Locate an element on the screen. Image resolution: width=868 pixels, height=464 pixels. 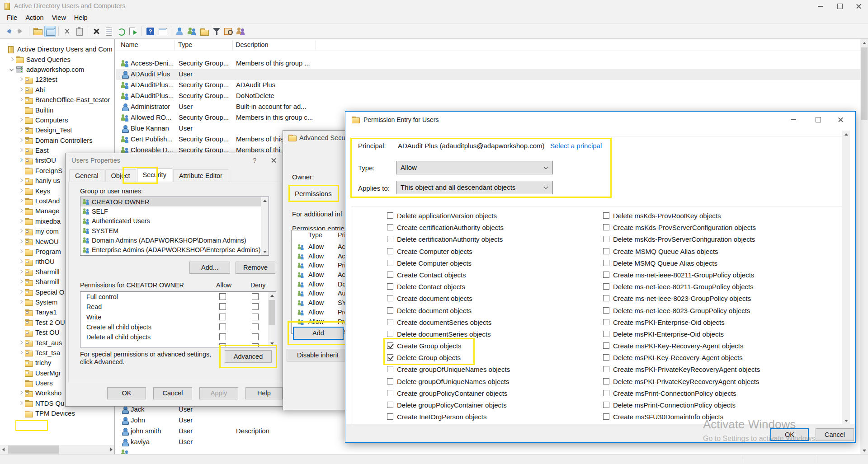
tree-item-123test: 123test is located at coordinates (57, 80).